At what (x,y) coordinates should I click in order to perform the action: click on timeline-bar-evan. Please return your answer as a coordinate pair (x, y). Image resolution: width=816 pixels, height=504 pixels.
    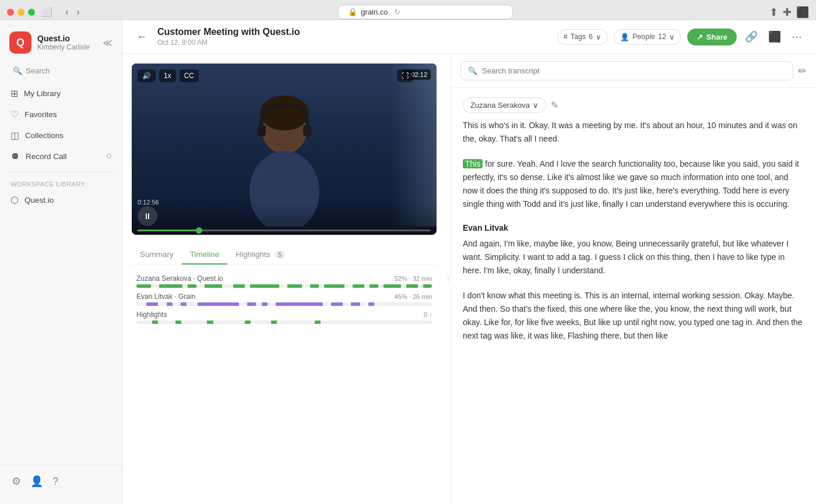
    Looking at the image, I should click on (284, 304).